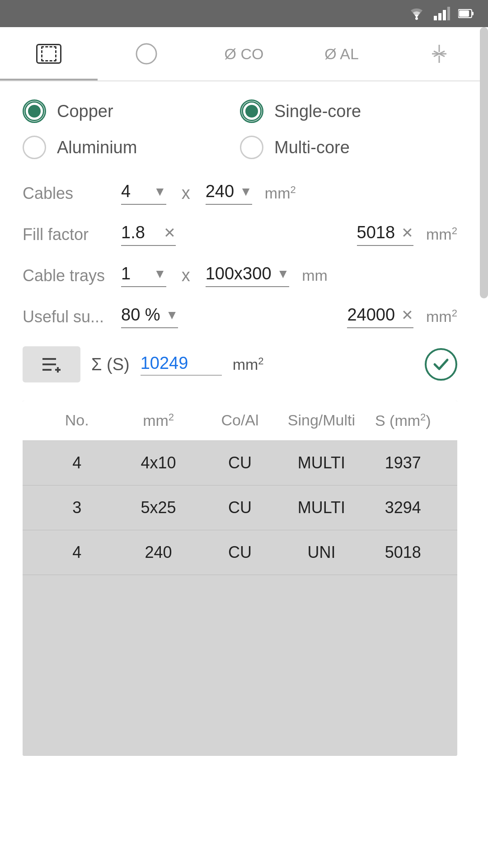 The image size is (488, 868). Describe the element at coordinates (283, 274) in the screenshot. I see `cable-trays-size-arrow: ▼` at that location.